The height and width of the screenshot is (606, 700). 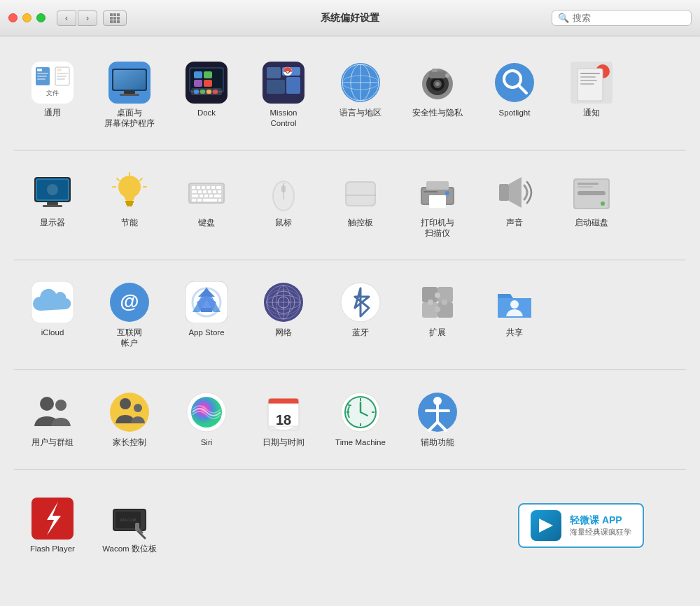 What do you see at coordinates (130, 192) in the screenshot?
I see `energy-icon` at bounding box center [130, 192].